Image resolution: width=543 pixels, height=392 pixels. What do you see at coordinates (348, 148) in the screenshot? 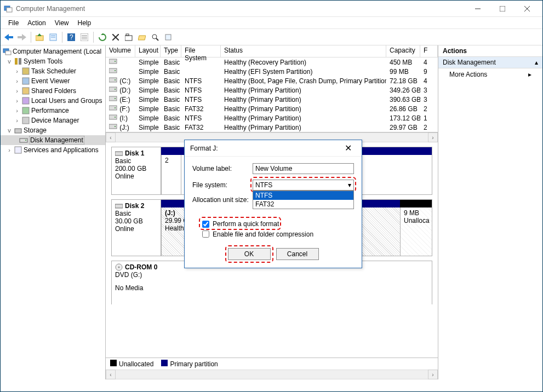
I see `dialog-close-button: ✕` at bounding box center [348, 148].